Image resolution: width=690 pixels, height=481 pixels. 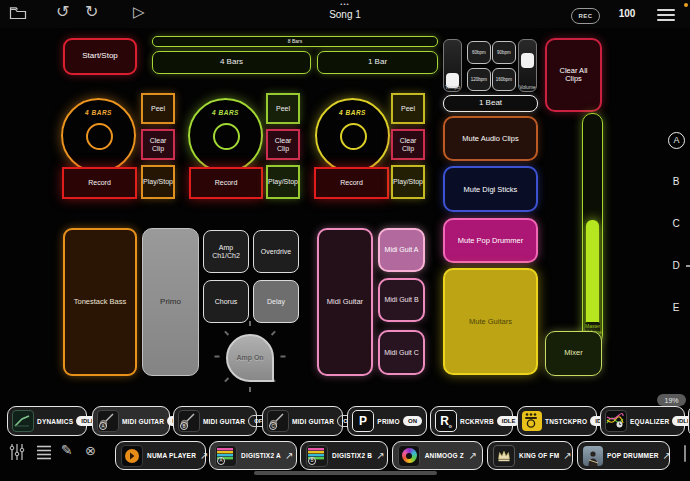 What do you see at coordinates (354, 136) in the screenshot?
I see `loop-dial-3-center` at bounding box center [354, 136].